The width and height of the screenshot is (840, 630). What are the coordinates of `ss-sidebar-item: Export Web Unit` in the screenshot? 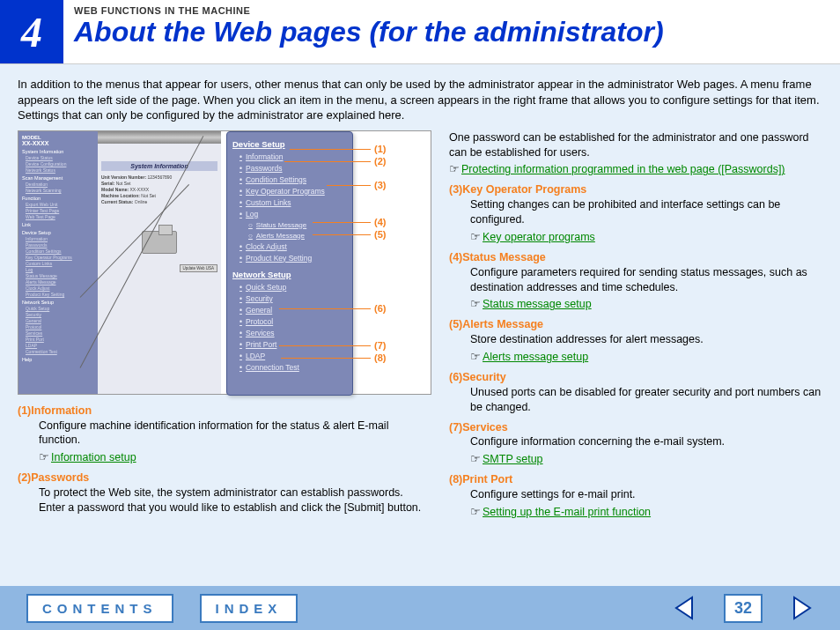 It's located at (60, 204).